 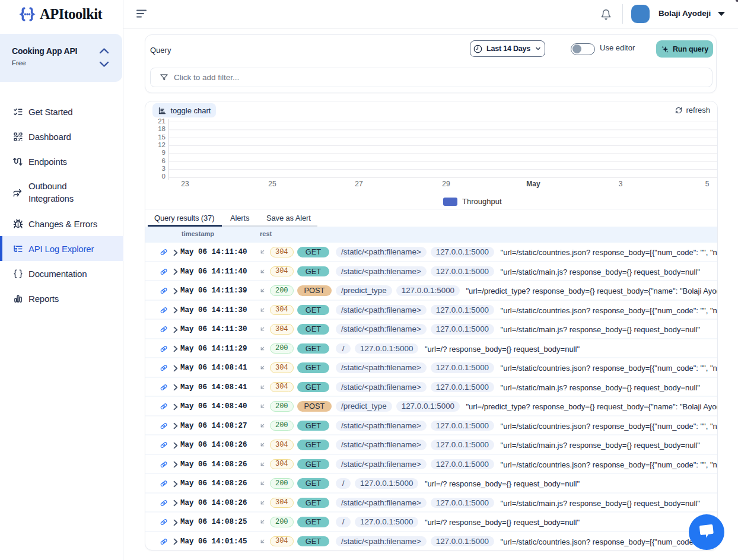 What do you see at coordinates (446, 184) in the screenshot?
I see `svg-text: 29` at bounding box center [446, 184].